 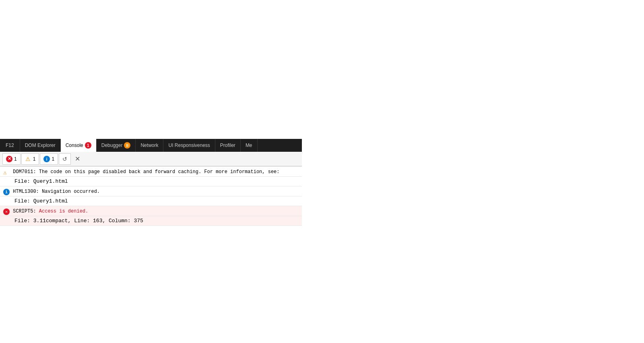 What do you see at coordinates (41, 201) in the screenshot?
I see `html1300-file-link: File: Query1.html` at bounding box center [41, 201].